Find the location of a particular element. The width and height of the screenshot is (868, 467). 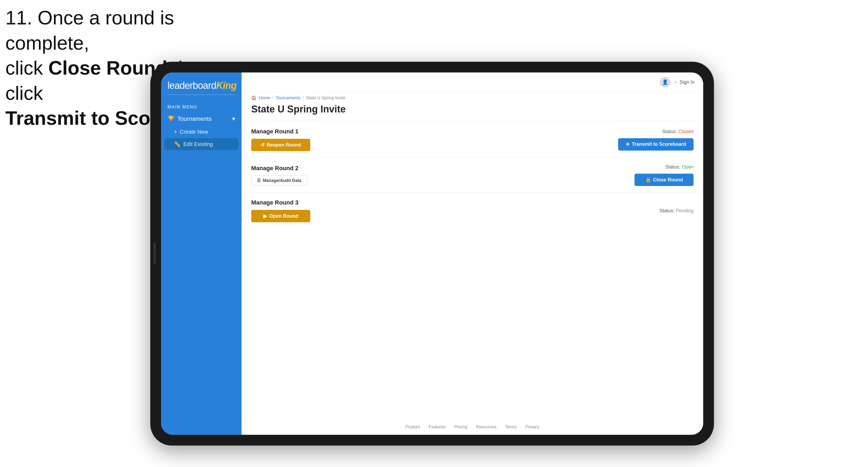

sign-in-label: → is located at coordinates (675, 82).